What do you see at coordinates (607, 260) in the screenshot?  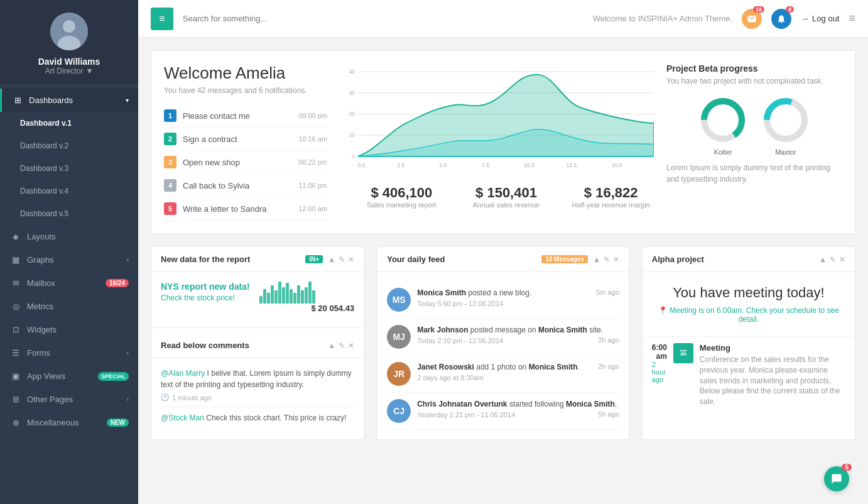 I see `edit-icon3: ✎` at bounding box center [607, 260].